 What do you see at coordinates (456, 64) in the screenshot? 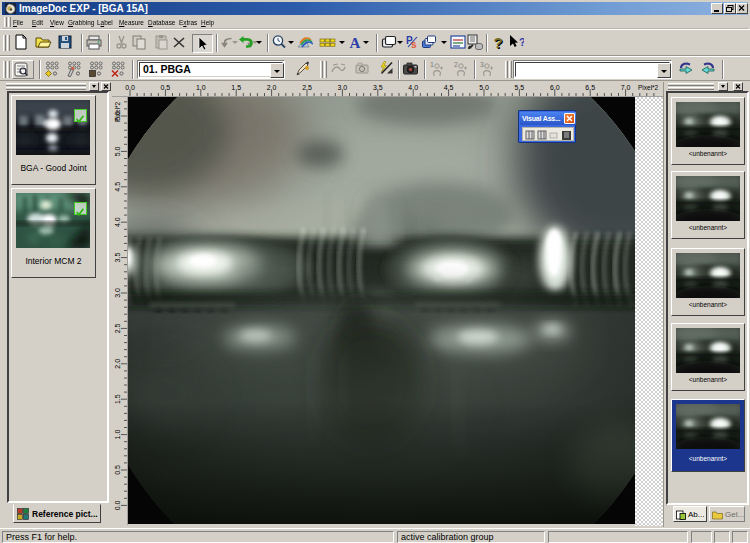
I see `svg-text: 2` at bounding box center [456, 64].